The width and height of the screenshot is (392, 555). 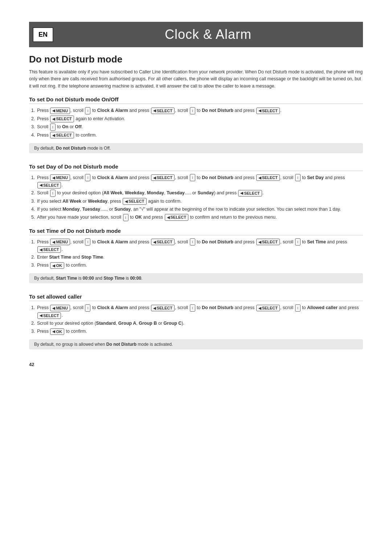 I want to click on section-heading-2: To set Day of Do not Disturb mode, so click(x=196, y=167).